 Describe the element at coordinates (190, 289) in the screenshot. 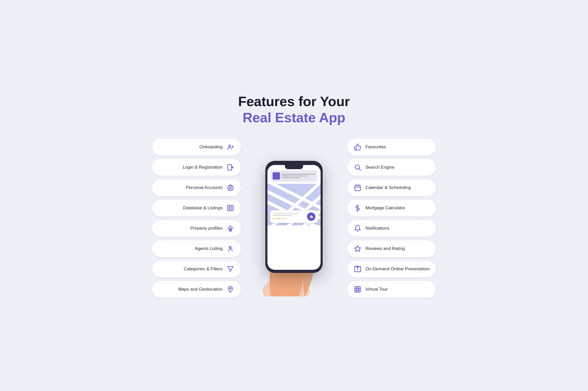

I see `maps-geolocation-label: Maps and Geolocation` at that location.